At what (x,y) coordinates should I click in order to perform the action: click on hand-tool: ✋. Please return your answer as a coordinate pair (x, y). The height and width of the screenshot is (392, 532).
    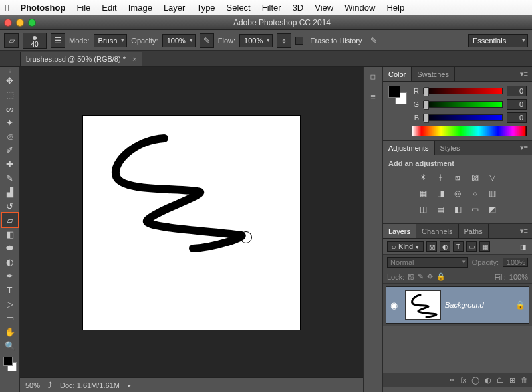
    Looking at the image, I should click on (10, 332).